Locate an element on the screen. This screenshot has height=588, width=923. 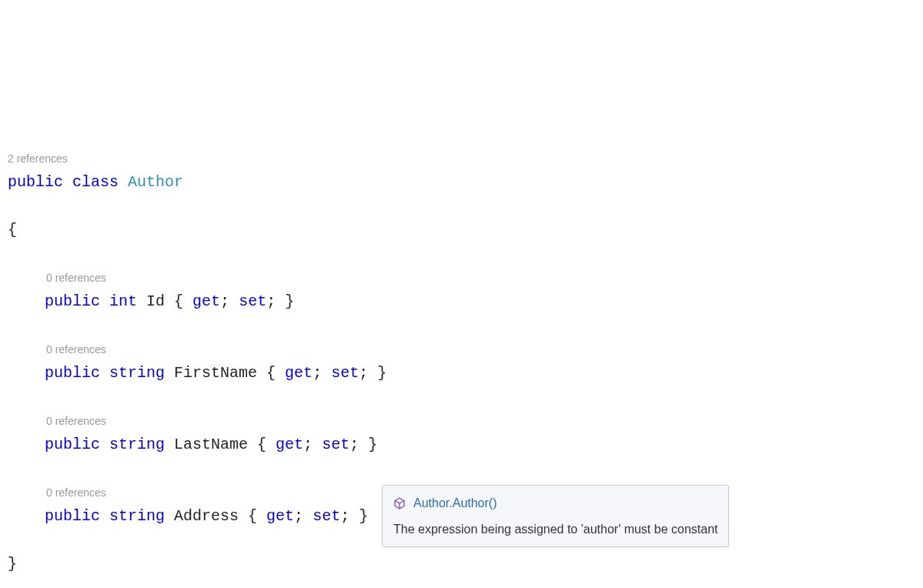
code-line: public string FirstName { get; set; } is located at coordinates (462, 373).